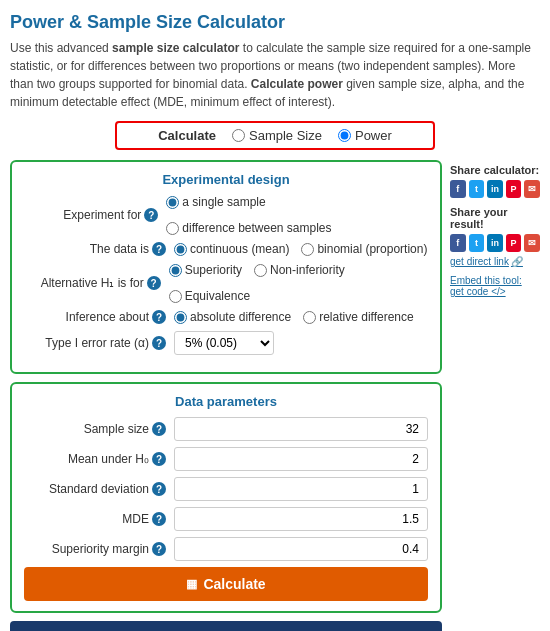 The width and height of the screenshot is (550, 631). I want to click on linkedin-share-icon: in, so click(495, 189).